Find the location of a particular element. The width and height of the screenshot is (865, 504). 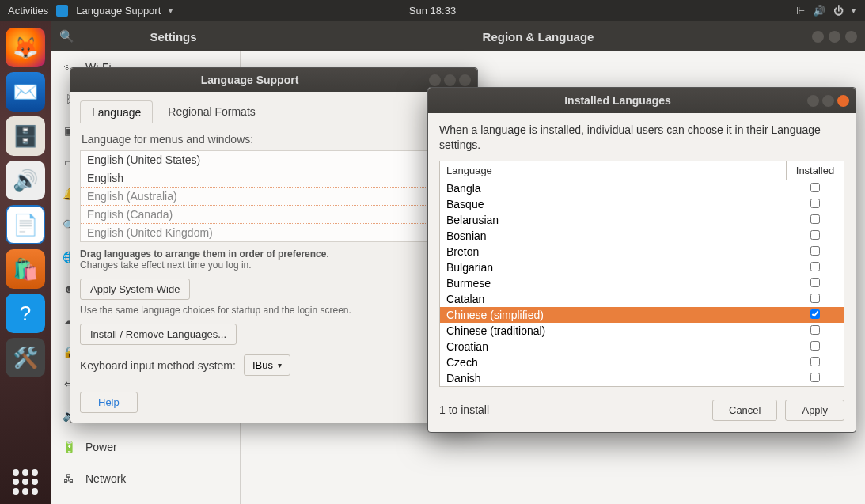

table-row: Breton is located at coordinates (642, 252).